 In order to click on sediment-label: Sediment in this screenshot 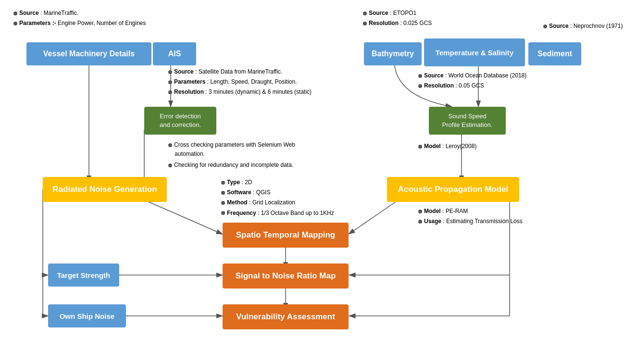, I will do `click(555, 54)`.